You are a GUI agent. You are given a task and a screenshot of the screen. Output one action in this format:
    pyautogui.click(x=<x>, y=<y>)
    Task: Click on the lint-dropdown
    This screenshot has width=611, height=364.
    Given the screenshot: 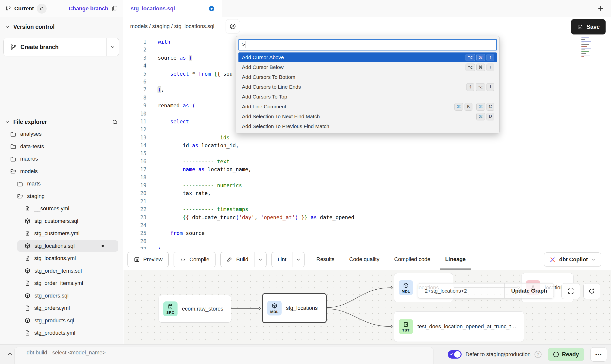 What is the action you would take?
    pyautogui.click(x=298, y=260)
    